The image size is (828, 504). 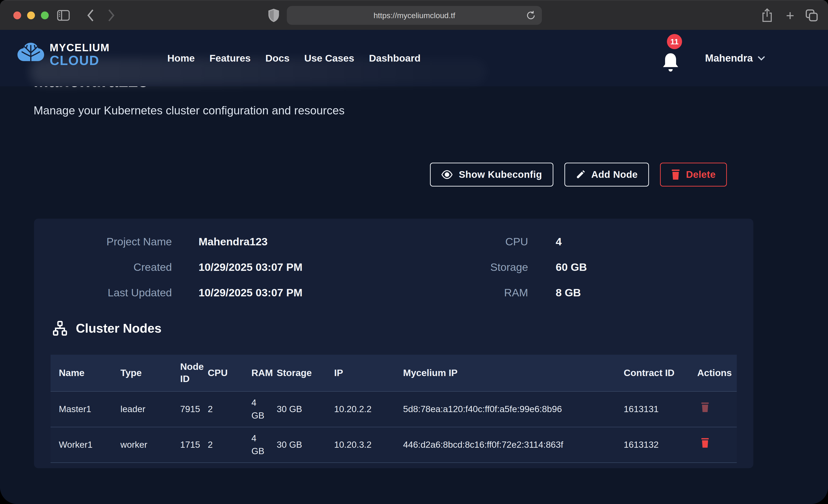 What do you see at coordinates (500, 175) in the screenshot?
I see `show-kubeconfig-label: Show Kubeconfig` at bounding box center [500, 175].